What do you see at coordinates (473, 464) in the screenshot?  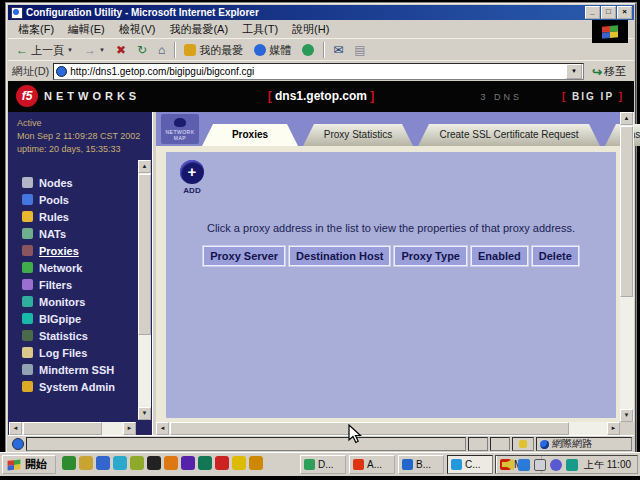 I see `taskbar-window-button-label: C...` at bounding box center [473, 464].